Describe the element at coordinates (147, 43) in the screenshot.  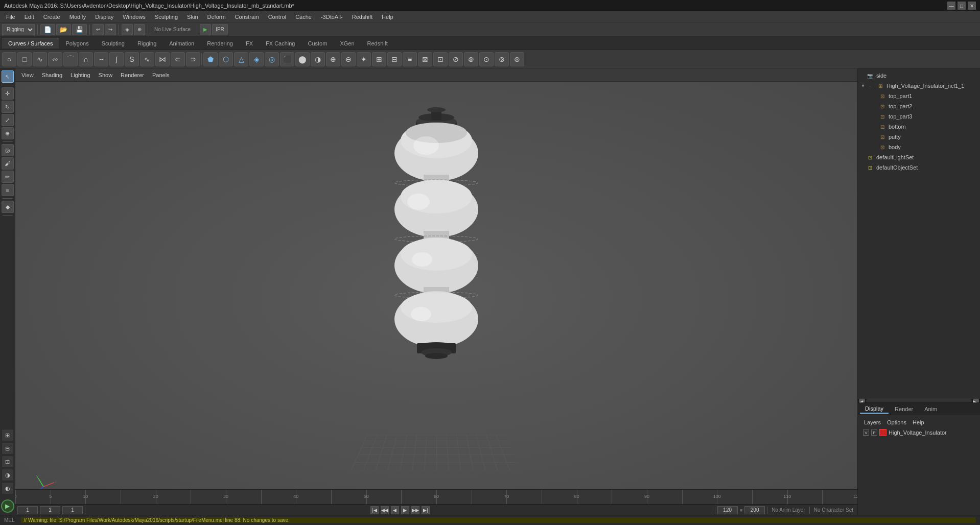
I see `tab-rigging: Rigging` at that location.